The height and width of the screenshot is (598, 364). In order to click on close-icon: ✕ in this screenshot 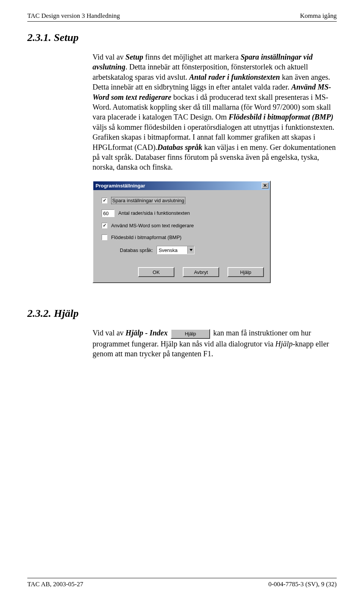, I will do `click(265, 186)`.